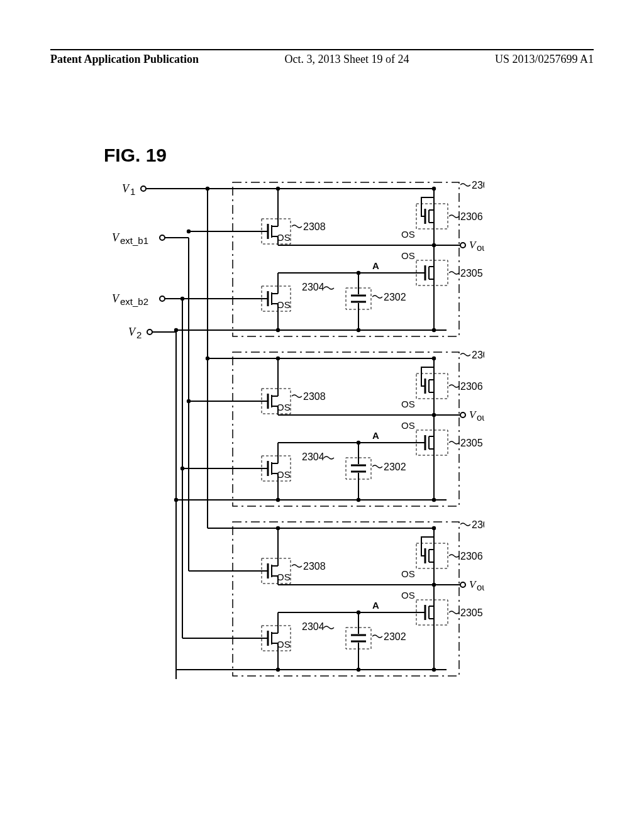  What do you see at coordinates (143, 189) in the screenshot?
I see `terminal-v1` at bounding box center [143, 189].